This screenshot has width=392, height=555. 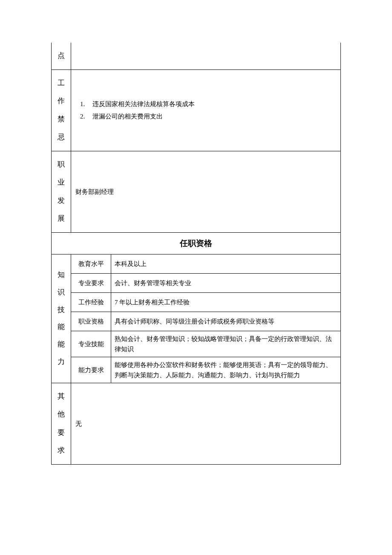 What do you see at coordinates (206, 192) in the screenshot?
I see `career-content: 财务部副经理` at bounding box center [206, 192].